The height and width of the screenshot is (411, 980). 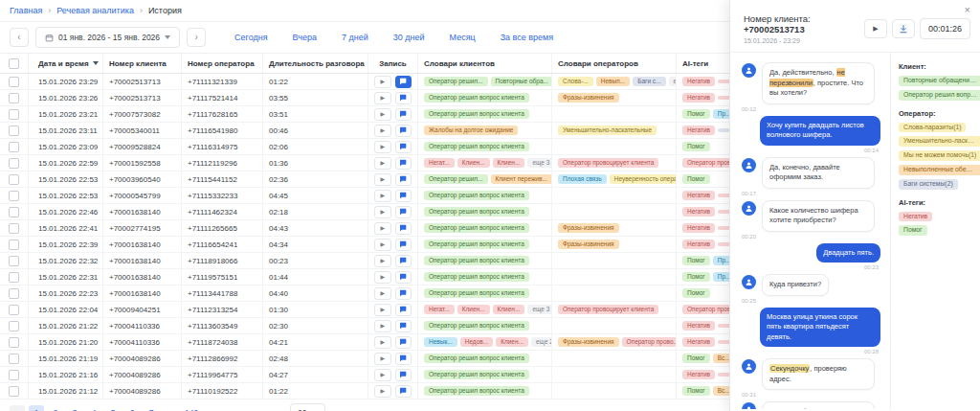 I want to click on page-button-3: 3, so click(x=75, y=408).